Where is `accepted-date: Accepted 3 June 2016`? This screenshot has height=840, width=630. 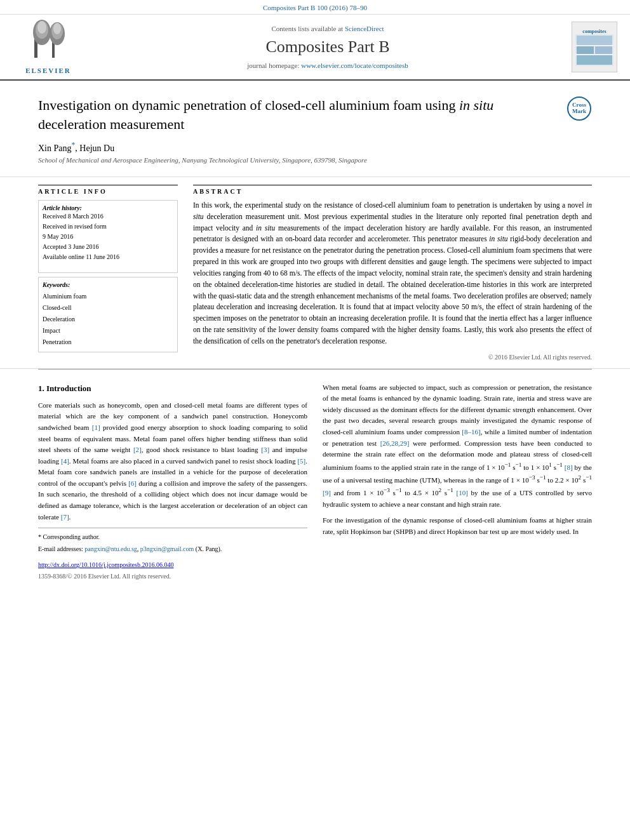 accepted-date: Accepted 3 June 2016 is located at coordinates (108, 247).